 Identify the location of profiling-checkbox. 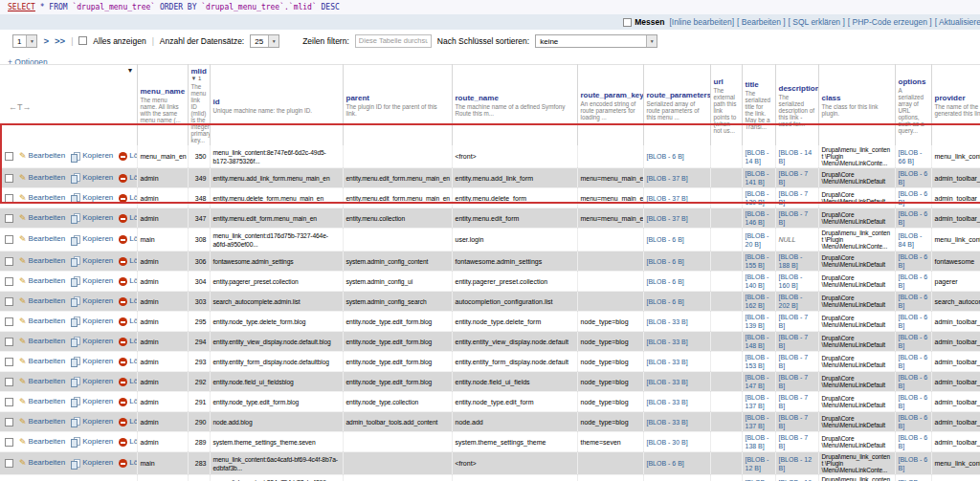
(628, 23).